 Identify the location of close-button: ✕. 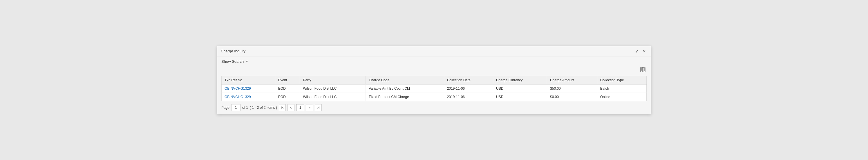
(644, 51).